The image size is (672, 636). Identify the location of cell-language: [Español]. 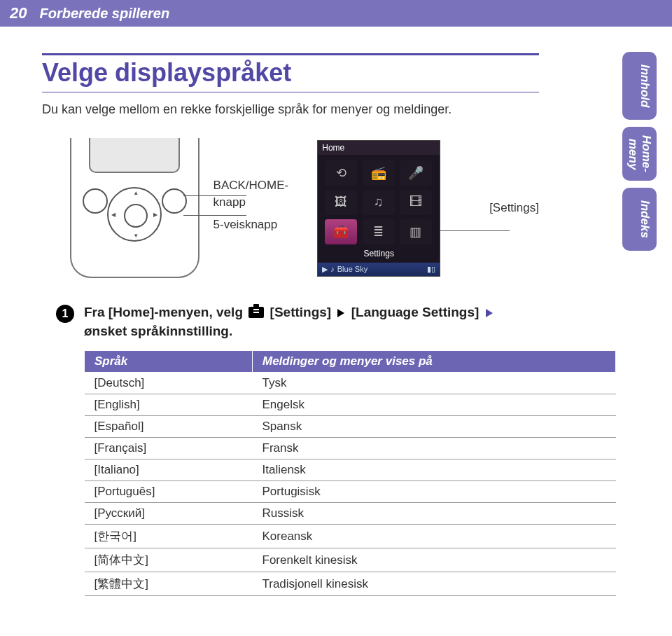
(169, 427).